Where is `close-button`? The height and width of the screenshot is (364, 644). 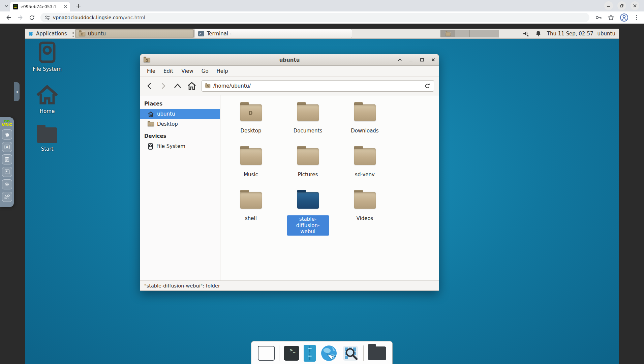 close-button is located at coordinates (433, 60).